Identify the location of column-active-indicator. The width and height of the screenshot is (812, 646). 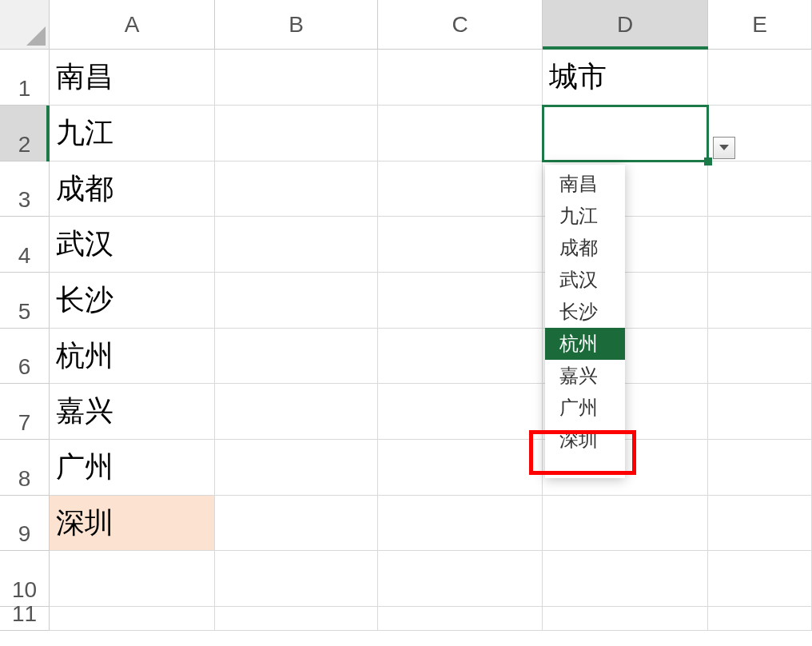
(625, 48).